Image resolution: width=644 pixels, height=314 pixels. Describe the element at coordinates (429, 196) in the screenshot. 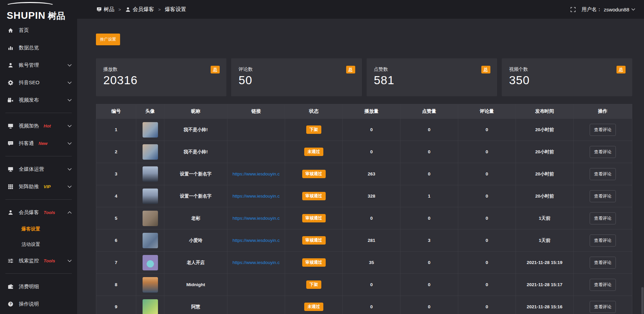

I see `cell-likes: 1` at that location.